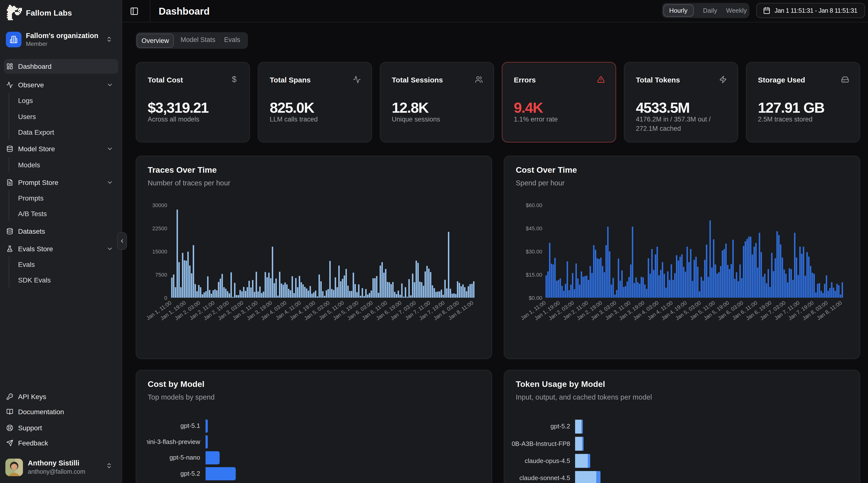 The image size is (868, 483). What do you see at coordinates (534, 228) in the screenshot?
I see `svg-text: $45.00` at bounding box center [534, 228].